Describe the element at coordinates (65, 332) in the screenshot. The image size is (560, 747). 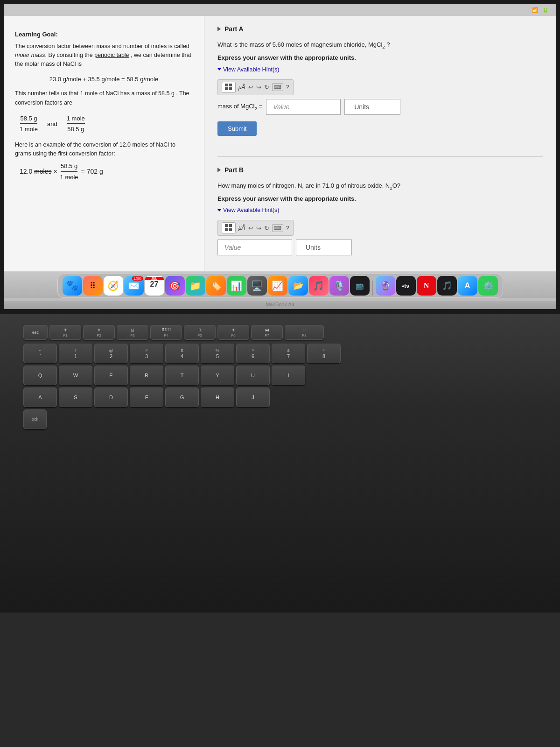
I see `key-f1: ☀ F1` at that location.